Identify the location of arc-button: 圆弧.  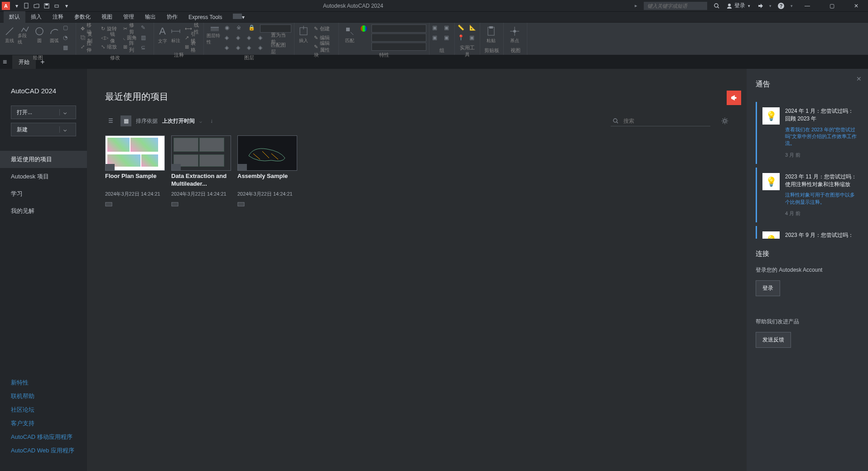
(54, 35).